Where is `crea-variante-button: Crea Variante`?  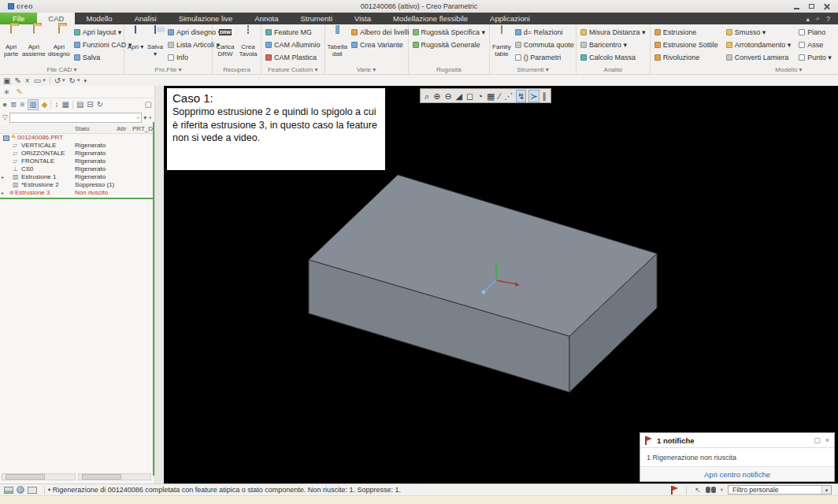 crea-variante-button: Crea Variante is located at coordinates (380, 45).